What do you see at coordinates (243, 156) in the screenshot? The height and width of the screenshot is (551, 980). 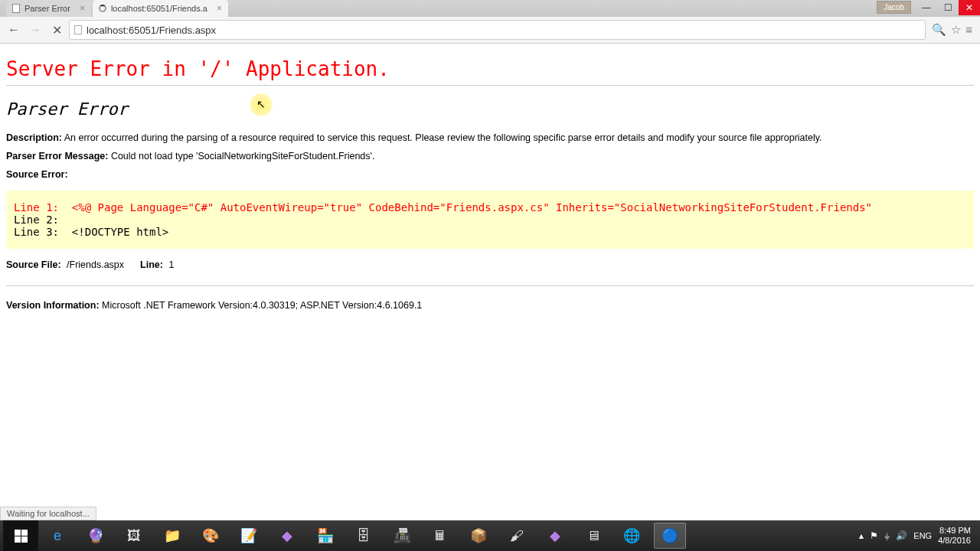 I see `parser-message-text: Could not load type 'SocialNetworkingSit…` at bounding box center [243, 156].